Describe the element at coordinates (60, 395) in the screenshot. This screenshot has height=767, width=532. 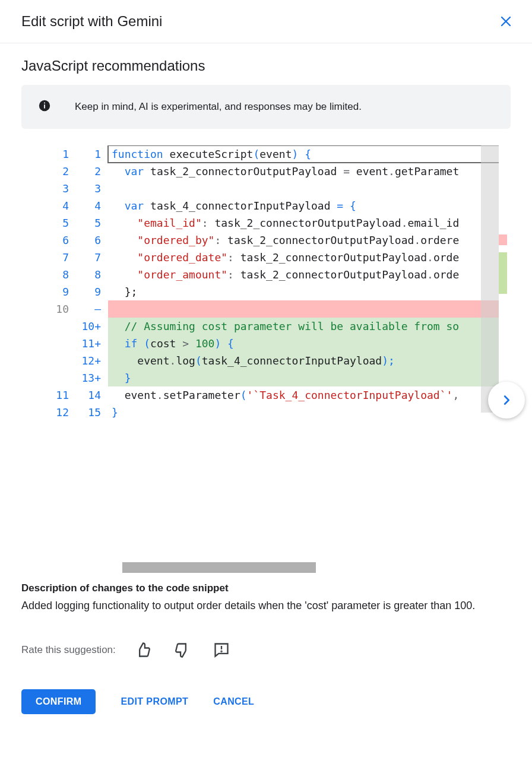
I see `line-number-old: 11` at that location.